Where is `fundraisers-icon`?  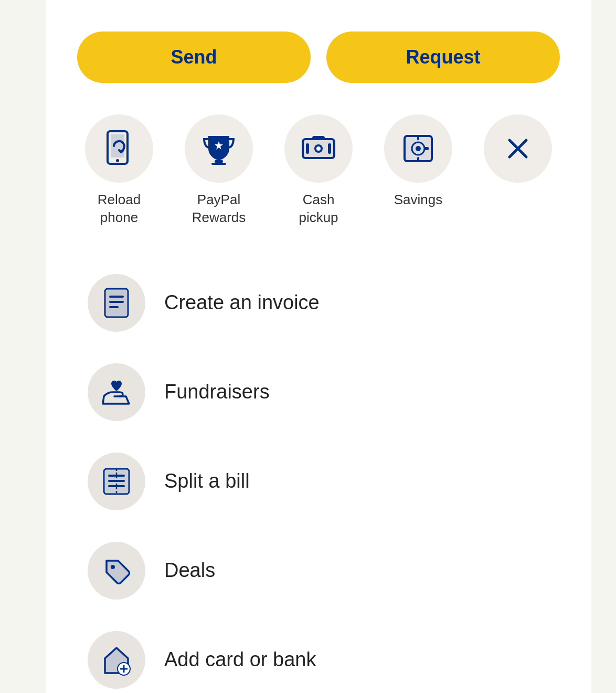 fundraisers-icon is located at coordinates (116, 392).